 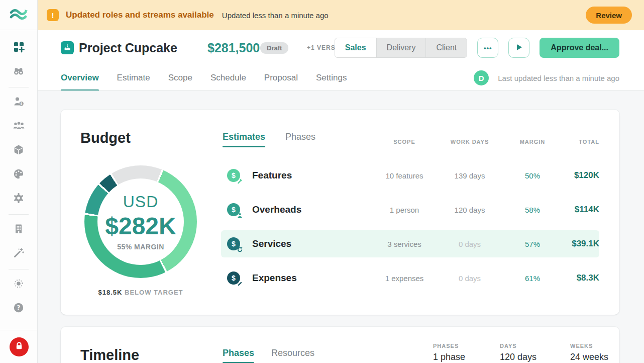 What do you see at coordinates (410, 210) in the screenshot?
I see `estimate-row-overheads: $ Overheads 1 person 120 days 58% $114K` at bounding box center [410, 210].